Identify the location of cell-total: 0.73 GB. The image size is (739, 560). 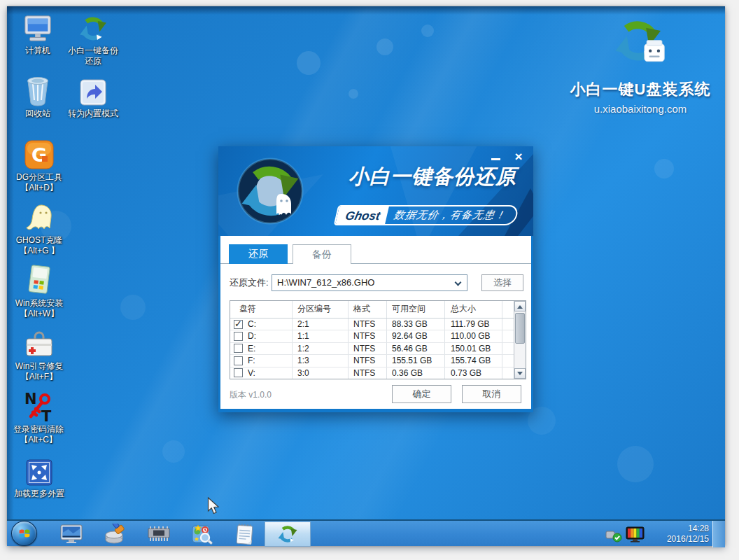
(474, 373).